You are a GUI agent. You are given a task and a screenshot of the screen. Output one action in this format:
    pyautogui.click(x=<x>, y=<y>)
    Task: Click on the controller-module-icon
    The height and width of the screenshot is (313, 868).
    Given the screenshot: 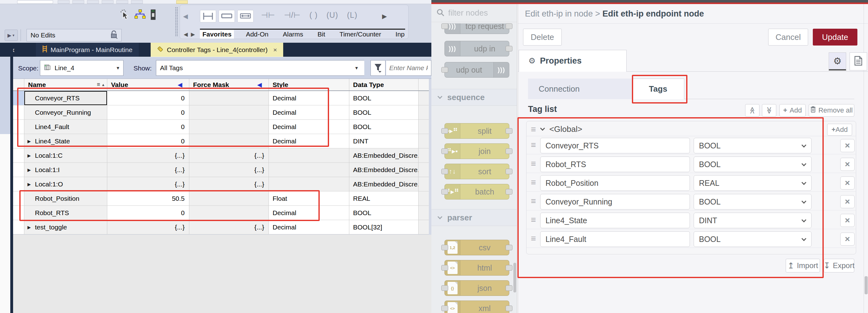 What is the action you would take?
    pyautogui.click(x=153, y=15)
    